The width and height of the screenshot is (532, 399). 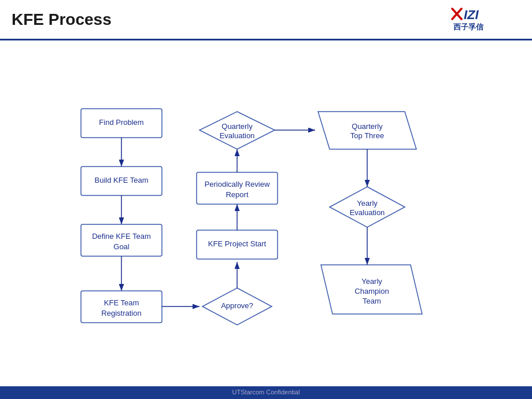 What do you see at coordinates (61, 20) in the screenshot?
I see `page-title: KFE Process` at bounding box center [61, 20].